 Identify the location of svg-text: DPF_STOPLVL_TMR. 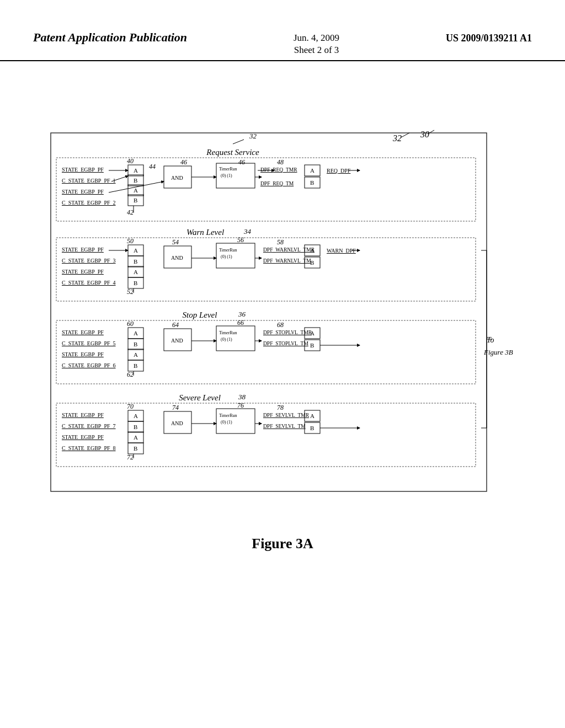
(288, 333).